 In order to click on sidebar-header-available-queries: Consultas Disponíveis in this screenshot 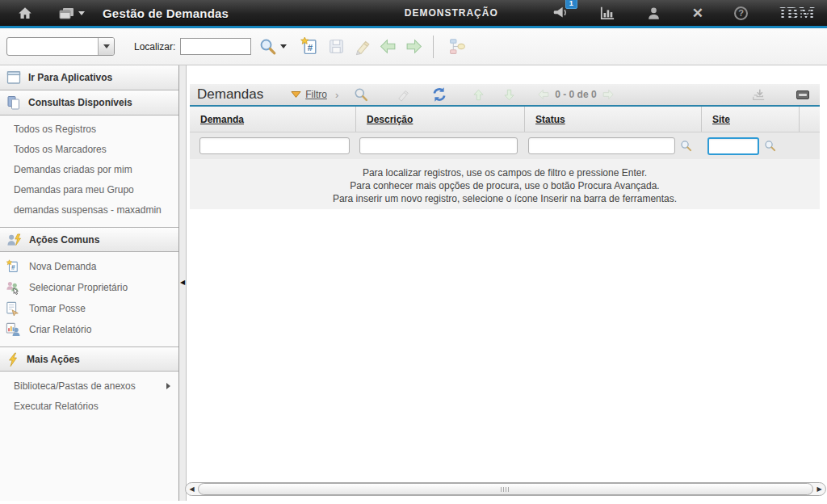, I will do `click(89, 103)`.